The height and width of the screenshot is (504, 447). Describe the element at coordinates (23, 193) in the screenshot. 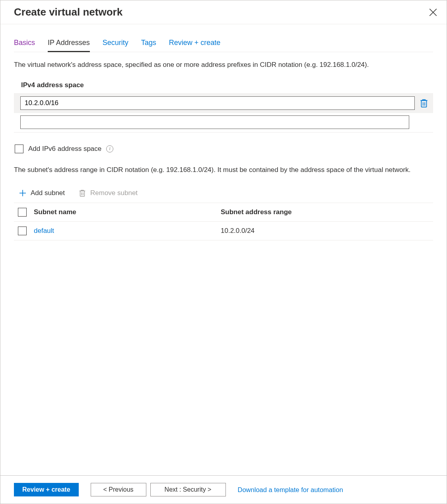

I see `plus-icon` at that location.